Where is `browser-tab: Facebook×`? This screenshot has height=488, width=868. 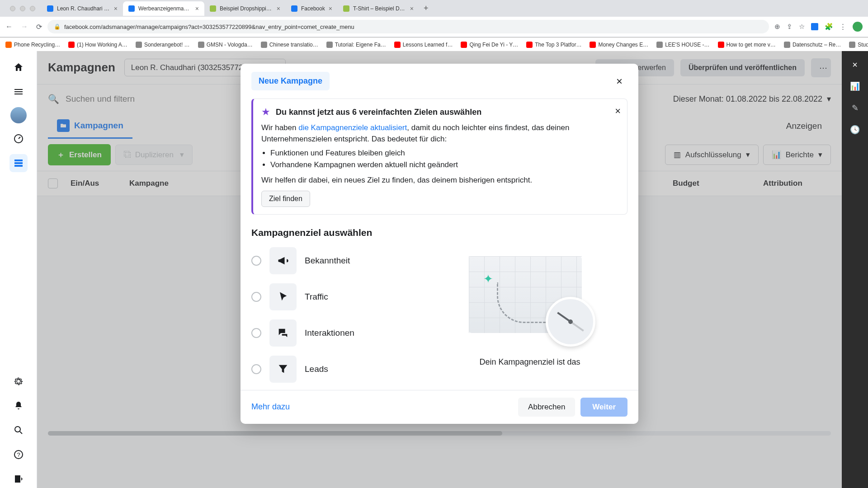
browser-tab: Facebook× is located at coordinates (312, 9).